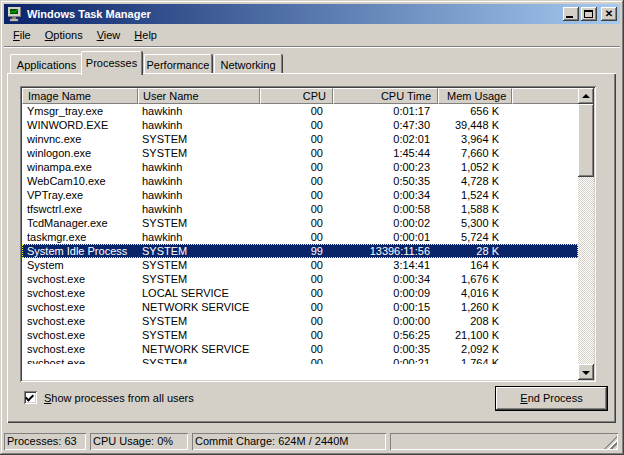 Image resolution: width=624 pixels, height=455 pixels. I want to click on table-row: svchost.exeNETWORK SERVICE000:00:352,092…, so click(300, 349).